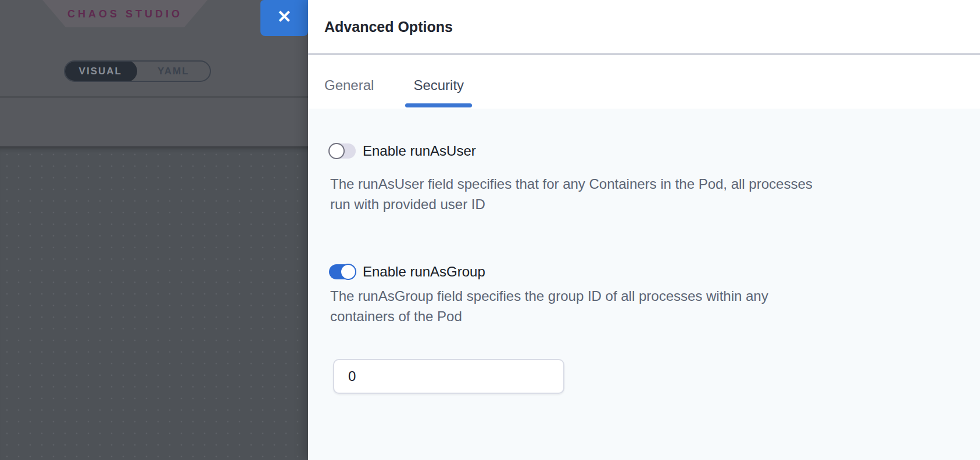 The width and height of the screenshot is (980, 460). Describe the element at coordinates (125, 14) in the screenshot. I see `brand-banner: CHAOS STUDIO` at that location.